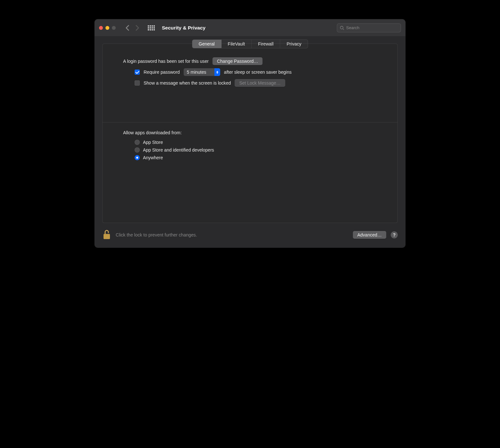 The image size is (500, 448). What do you see at coordinates (107, 28) in the screenshot?
I see `minimize-button` at bounding box center [107, 28].